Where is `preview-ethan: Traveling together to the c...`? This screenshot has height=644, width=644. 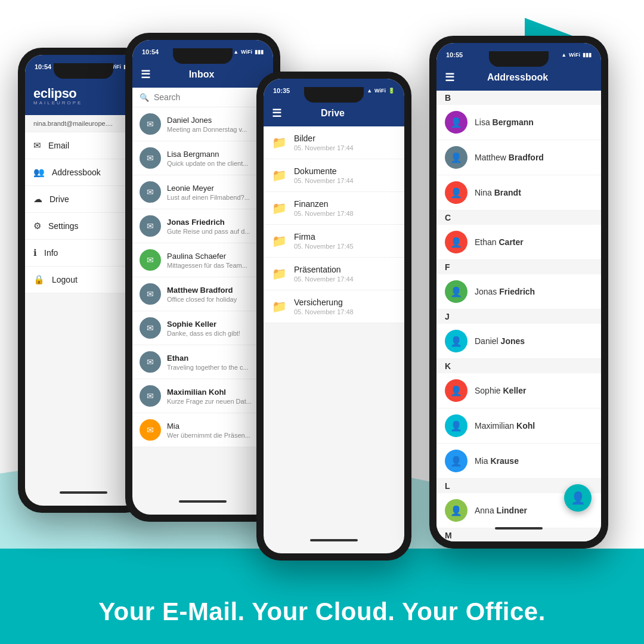
preview-ethan: Traveling together to the c... is located at coordinates (216, 367).